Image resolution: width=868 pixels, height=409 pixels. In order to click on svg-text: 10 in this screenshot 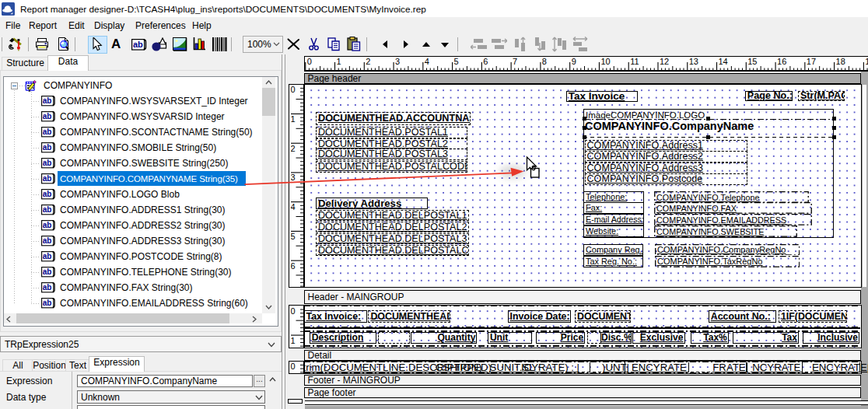, I will do `click(605, 61)`.